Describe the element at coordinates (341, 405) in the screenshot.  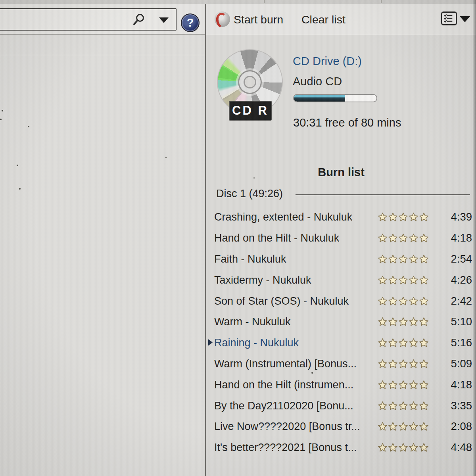
I see `track-row: By the Day21102020 [Bonu... 3:35` at that location.